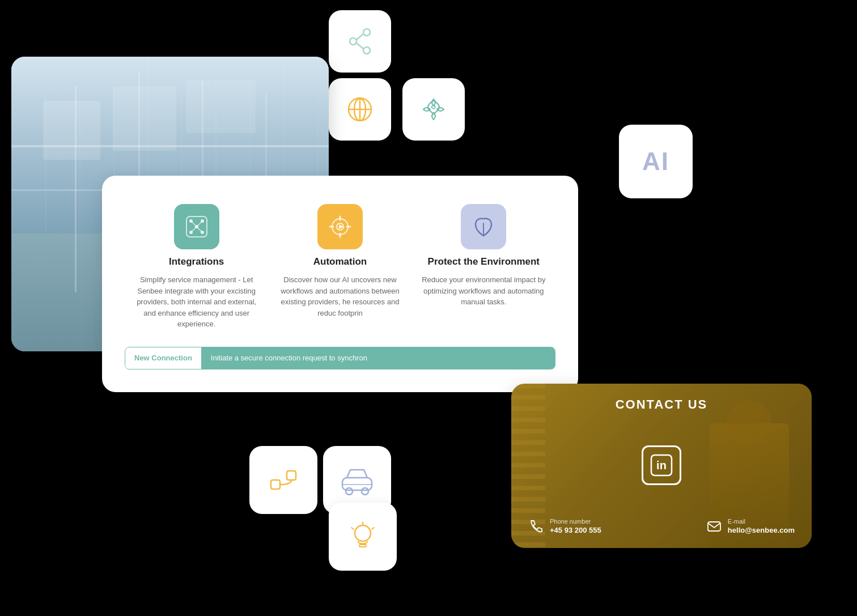  What do you see at coordinates (340, 296) in the screenshot?
I see `automation-desc: Discover how our AI uncovers new workflo…` at bounding box center [340, 296].